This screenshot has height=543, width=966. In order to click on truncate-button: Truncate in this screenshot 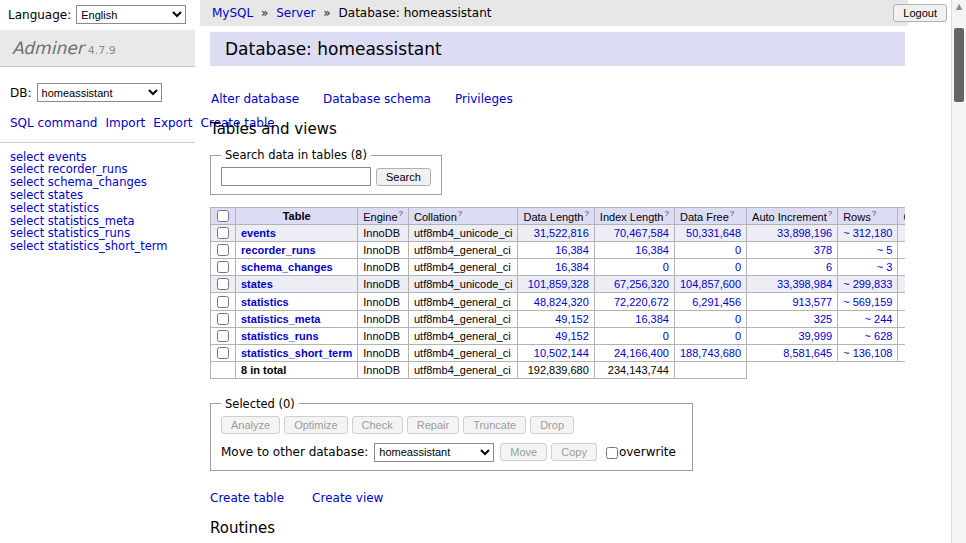, I will do `click(494, 425)`.